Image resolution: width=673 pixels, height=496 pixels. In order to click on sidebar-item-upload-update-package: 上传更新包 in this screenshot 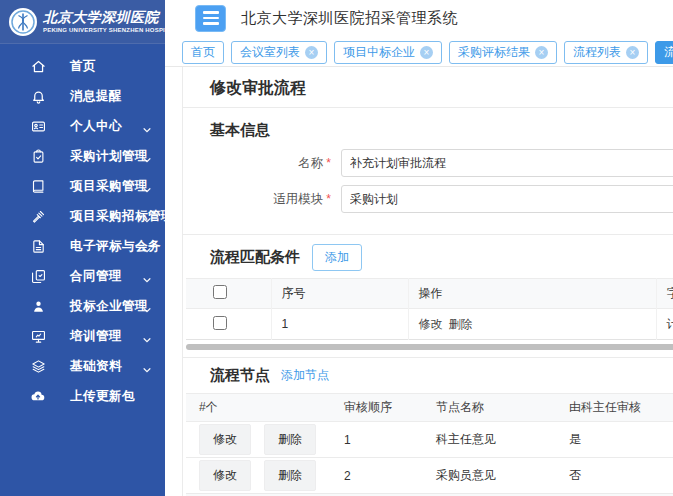, I will do `click(82, 396)`.